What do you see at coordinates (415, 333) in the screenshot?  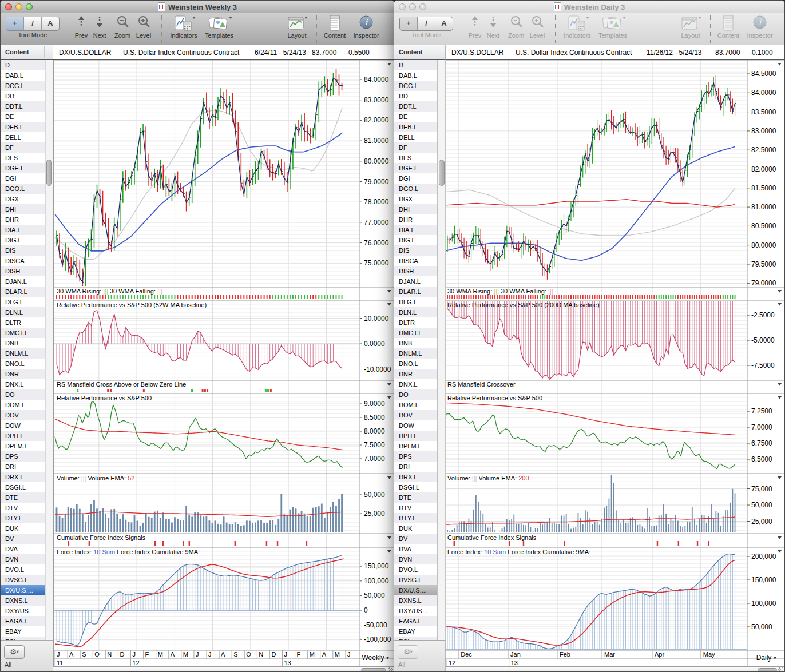 I see `sidebar-item: DMGT.L` at bounding box center [415, 333].